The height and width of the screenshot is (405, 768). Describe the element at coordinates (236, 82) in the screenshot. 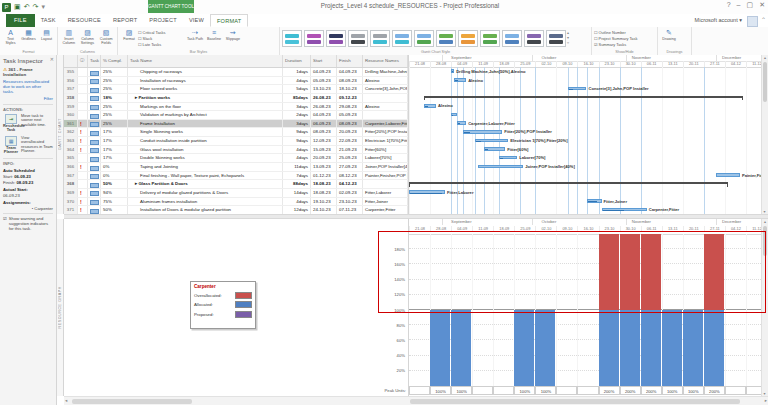

I see `table-row: 35625%Installation of raceways4days05-09…` at that location.